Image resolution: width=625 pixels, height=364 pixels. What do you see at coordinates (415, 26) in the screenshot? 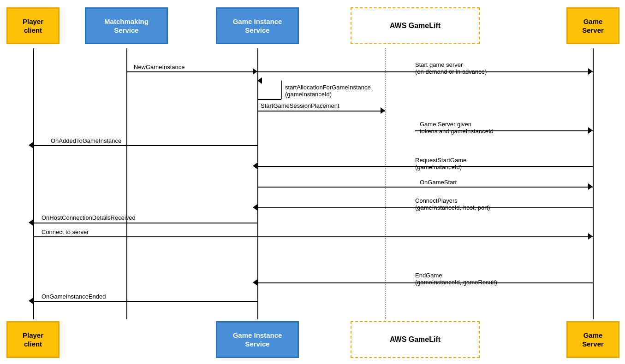
I see `aws-gamelift-top: AWS GameLift` at bounding box center [415, 26].